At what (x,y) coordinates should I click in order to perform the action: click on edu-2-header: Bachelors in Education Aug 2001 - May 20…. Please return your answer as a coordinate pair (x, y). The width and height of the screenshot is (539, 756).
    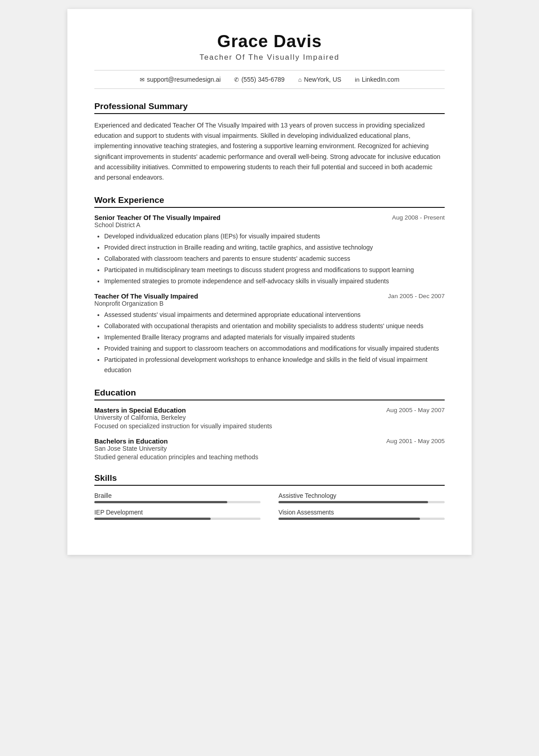
    Looking at the image, I should click on (270, 441).